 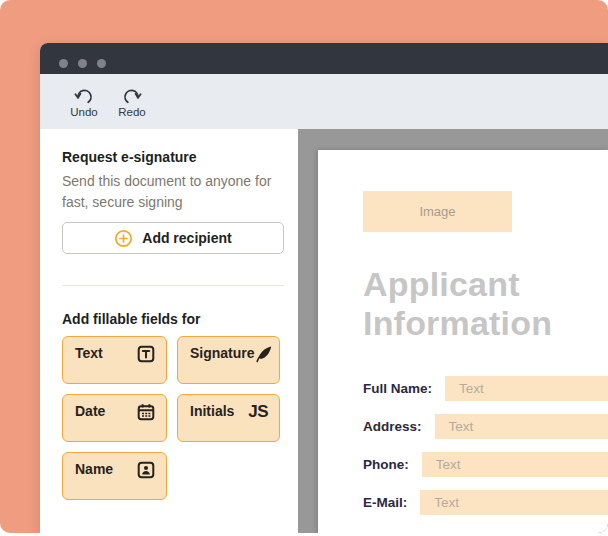 I want to click on plus-circle-icon, so click(x=124, y=238).